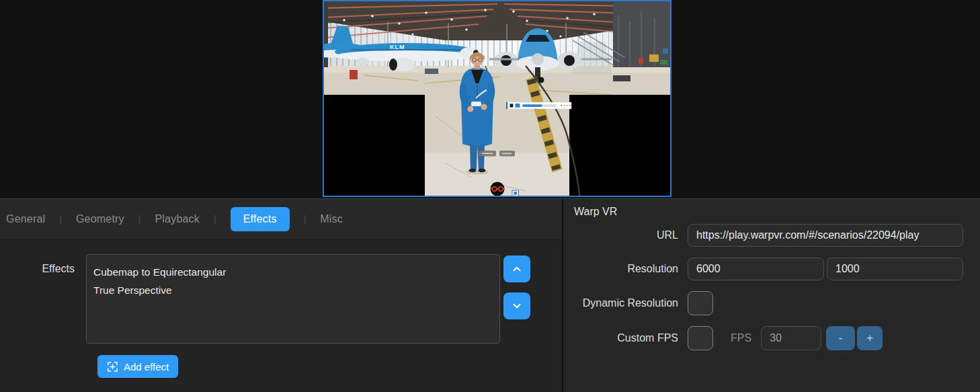 This screenshot has width=980, height=392. Describe the element at coordinates (398, 47) in the screenshot. I see `klm-logo-text: KLM` at that location.